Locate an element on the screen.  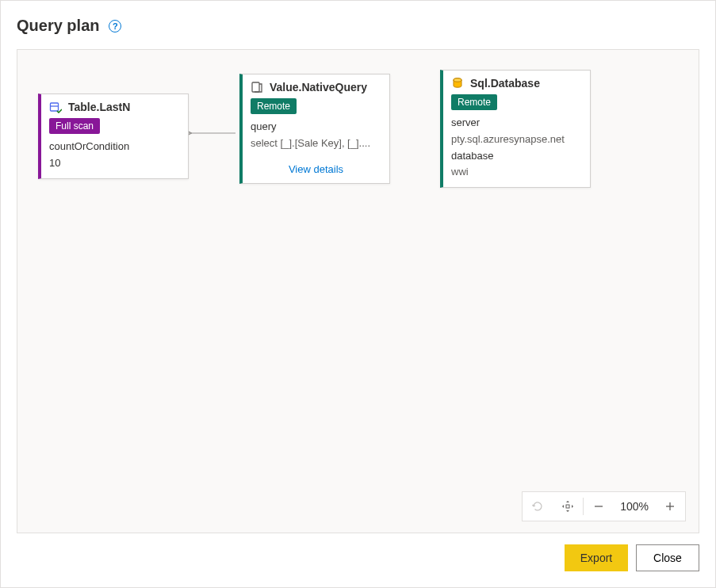
node-header: Table.LastN is located at coordinates (114, 105).